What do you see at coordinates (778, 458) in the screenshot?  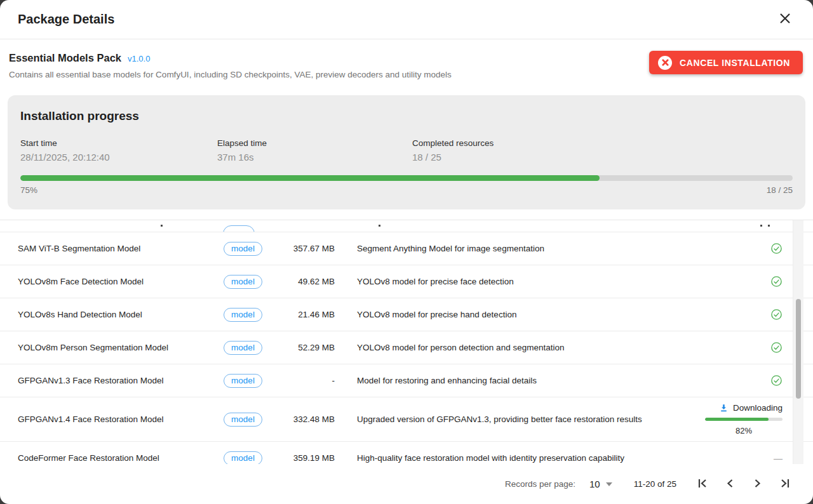 I see `pending-dash: —` at bounding box center [778, 458].